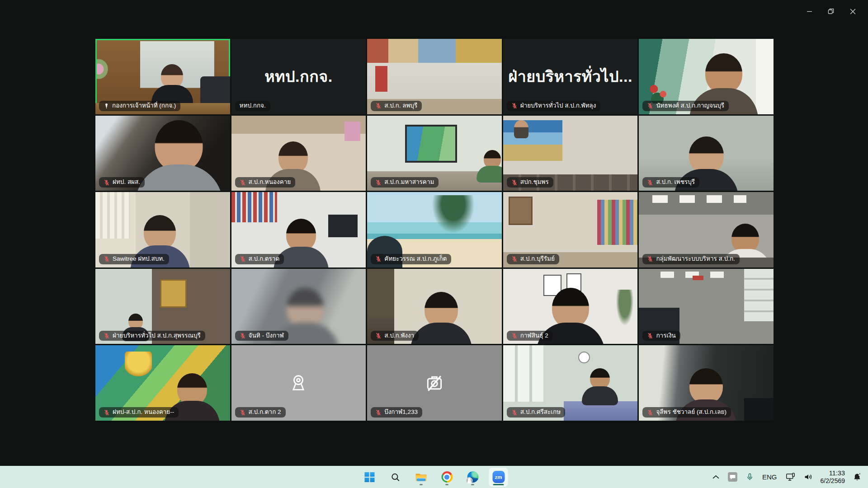 The image size is (868, 488). What do you see at coordinates (831, 11) in the screenshot?
I see `restore-button` at bounding box center [831, 11].